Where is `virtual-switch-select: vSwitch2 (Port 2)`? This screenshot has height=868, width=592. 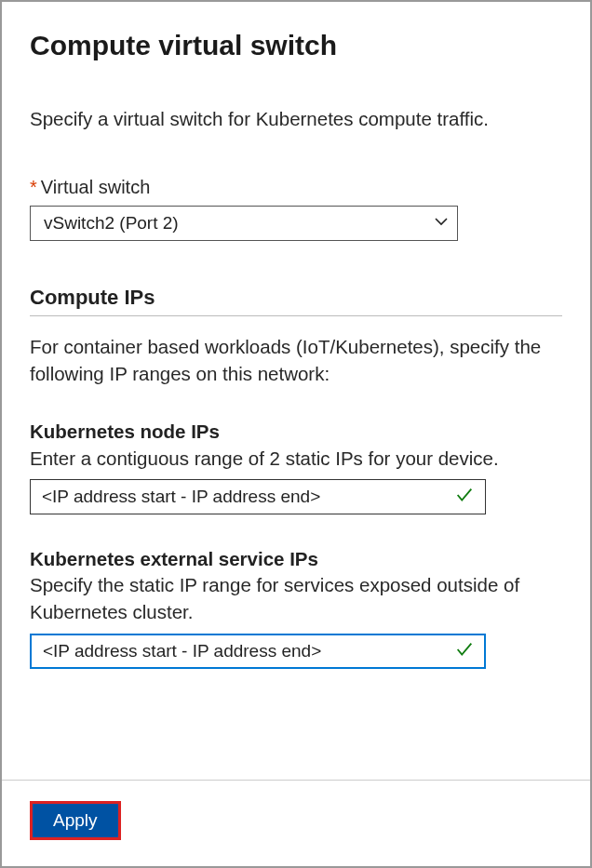
virtual-switch-select: vSwitch2 (Port 2) is located at coordinates (244, 223).